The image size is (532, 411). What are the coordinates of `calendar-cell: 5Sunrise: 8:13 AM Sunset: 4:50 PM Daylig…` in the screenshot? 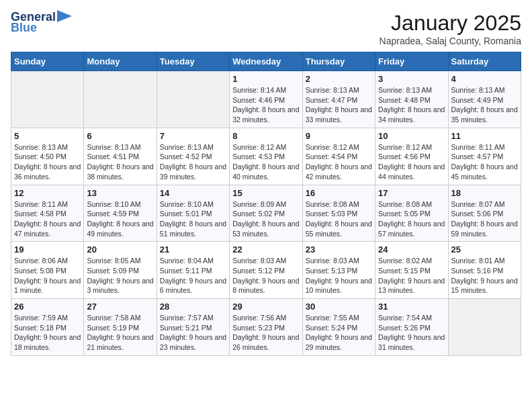 It's located at (48, 156).